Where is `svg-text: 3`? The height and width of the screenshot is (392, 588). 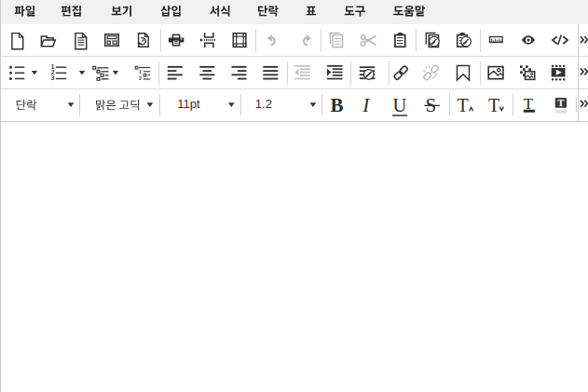 svg-text: 3 is located at coordinates (53, 78).